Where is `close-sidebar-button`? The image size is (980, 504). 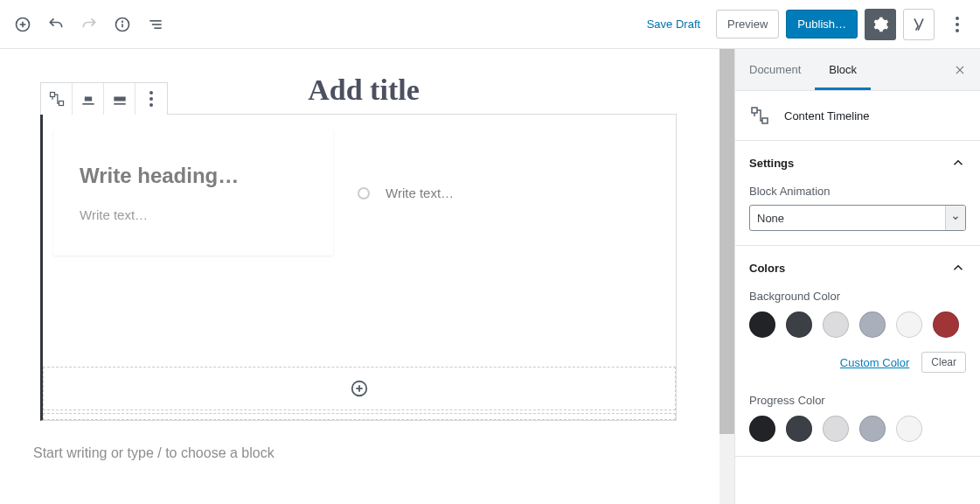 close-sidebar-button is located at coordinates (960, 70).